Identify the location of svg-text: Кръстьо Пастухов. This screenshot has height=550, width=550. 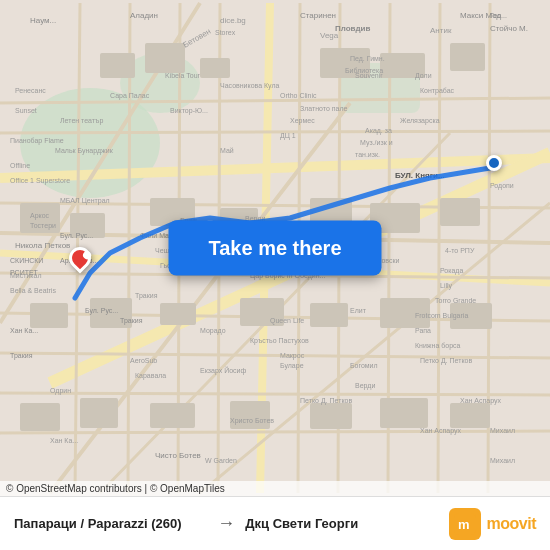
(280, 341).